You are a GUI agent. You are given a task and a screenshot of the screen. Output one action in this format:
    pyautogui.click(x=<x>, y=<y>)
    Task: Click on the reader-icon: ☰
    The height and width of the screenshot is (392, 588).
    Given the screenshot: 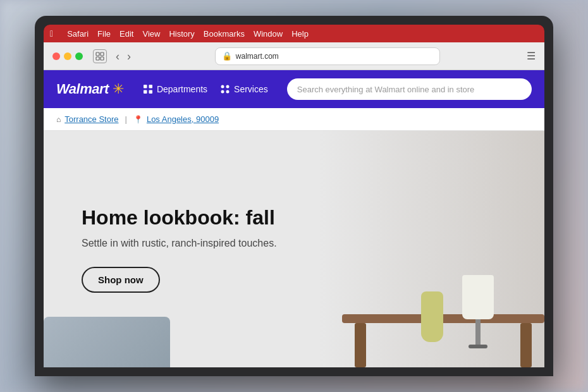 What is the action you would take?
    pyautogui.click(x=531, y=56)
    